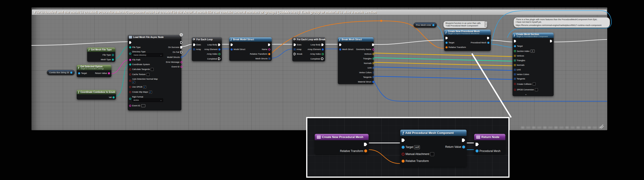  What do you see at coordinates (270, 59) in the screenshot?
I see `mesh-structs-pin` at bounding box center [270, 59].